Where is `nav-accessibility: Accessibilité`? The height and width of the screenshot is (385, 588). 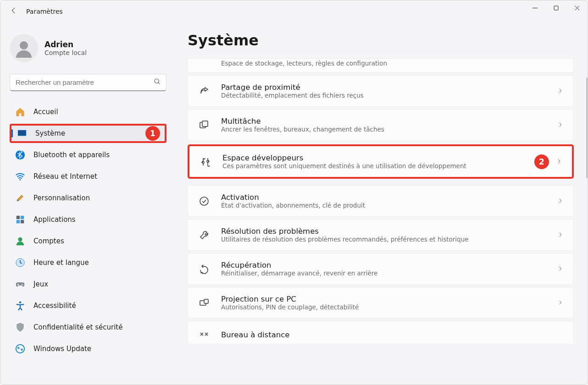
nav-accessibility: Accessibilité is located at coordinates (88, 306).